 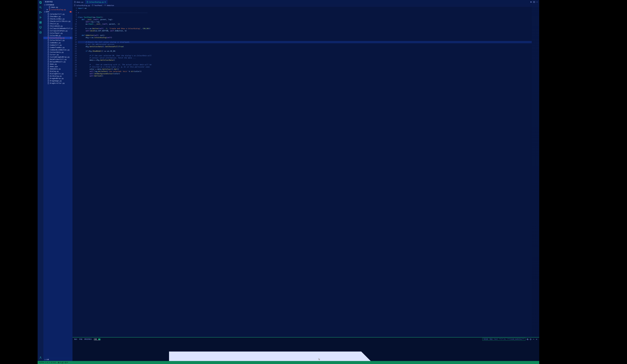 I want to click on database-icon, so click(x=40, y=32).